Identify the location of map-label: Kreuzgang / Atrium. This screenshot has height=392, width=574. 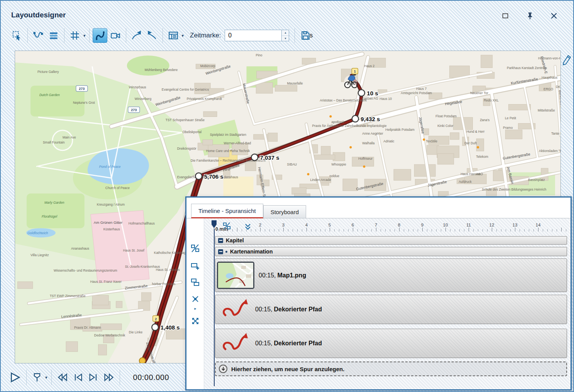
(111, 204).